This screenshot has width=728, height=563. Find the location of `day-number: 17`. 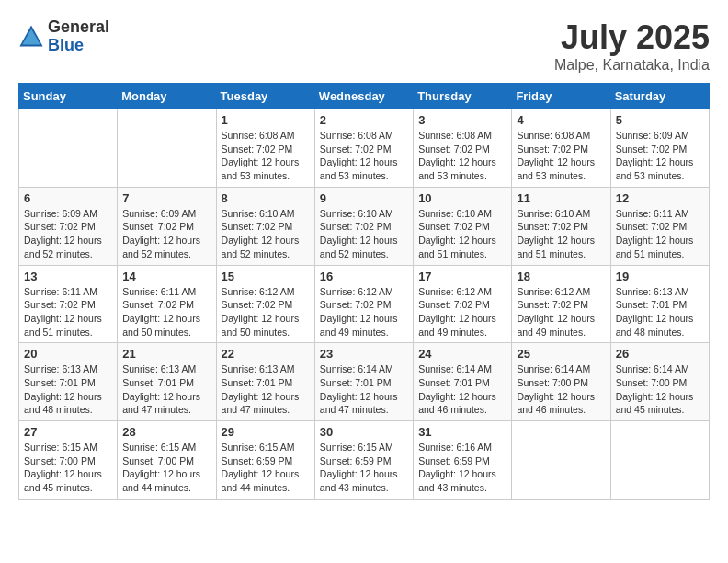

day-number: 17 is located at coordinates (462, 276).